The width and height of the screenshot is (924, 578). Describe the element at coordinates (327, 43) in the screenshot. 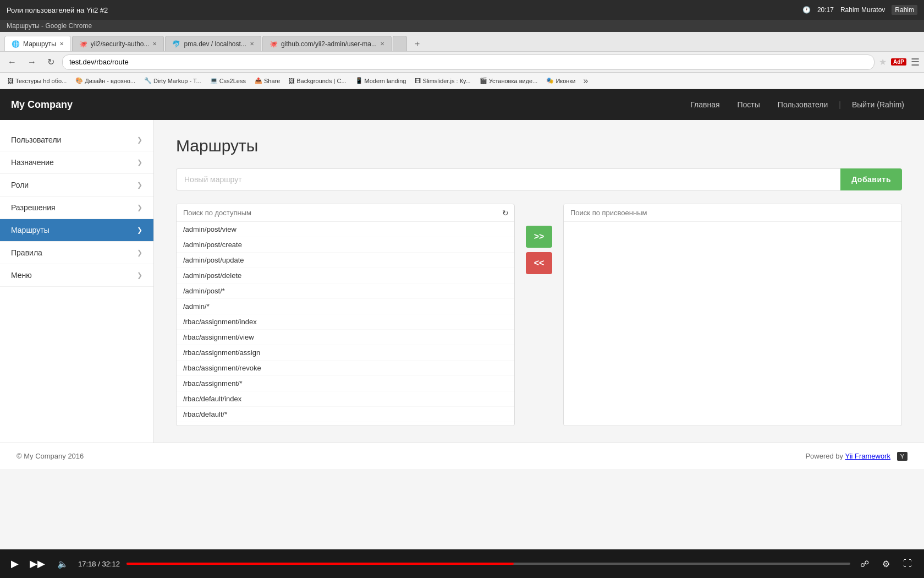

I see `tab-github: 🐙 github.com/yii2-admin/user-ma... ✕` at that location.